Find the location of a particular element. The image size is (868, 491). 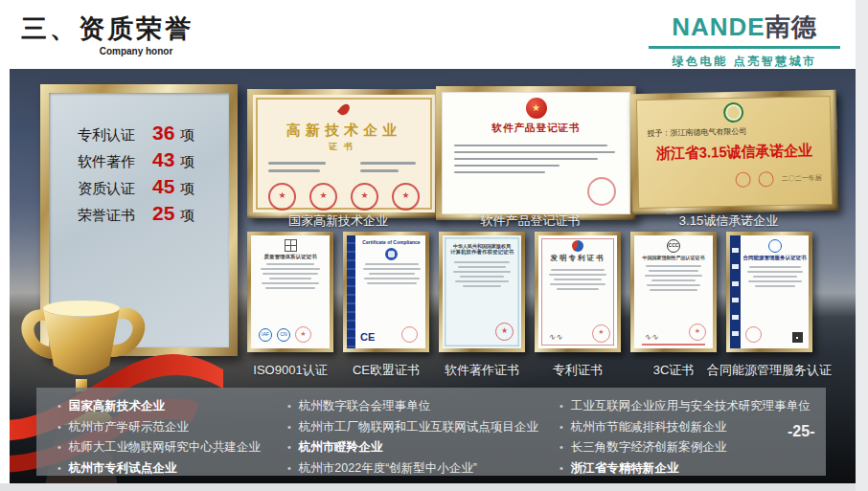

certificate-card-software-product: ★ 软件产品登记证书 is located at coordinates (537, 153).